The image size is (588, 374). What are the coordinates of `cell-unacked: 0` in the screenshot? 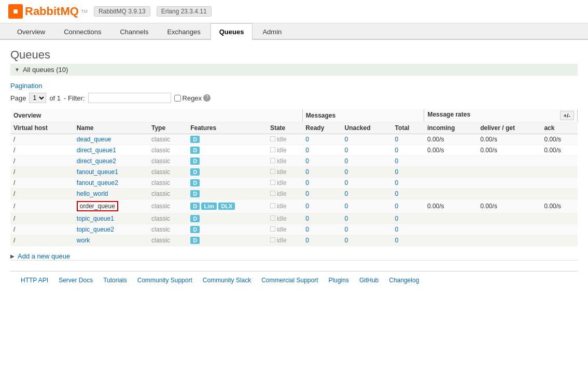 It's located at (367, 172).